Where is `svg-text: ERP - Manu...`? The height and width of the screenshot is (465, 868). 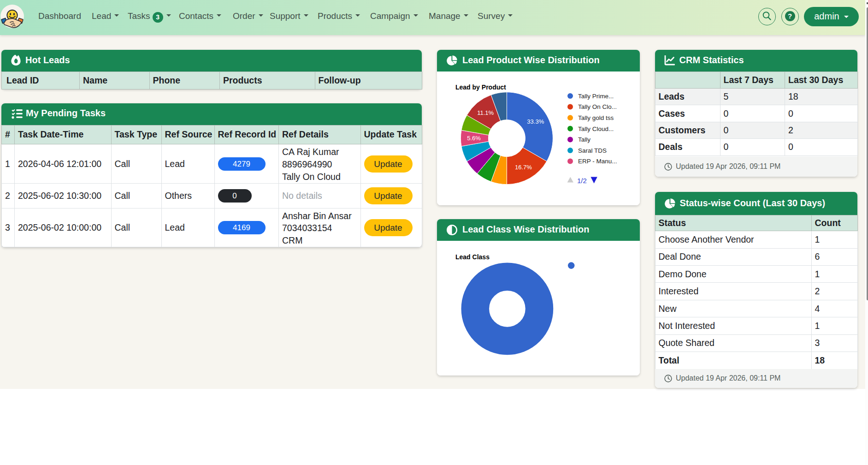
svg-text: ERP - Manu... is located at coordinates (597, 161).